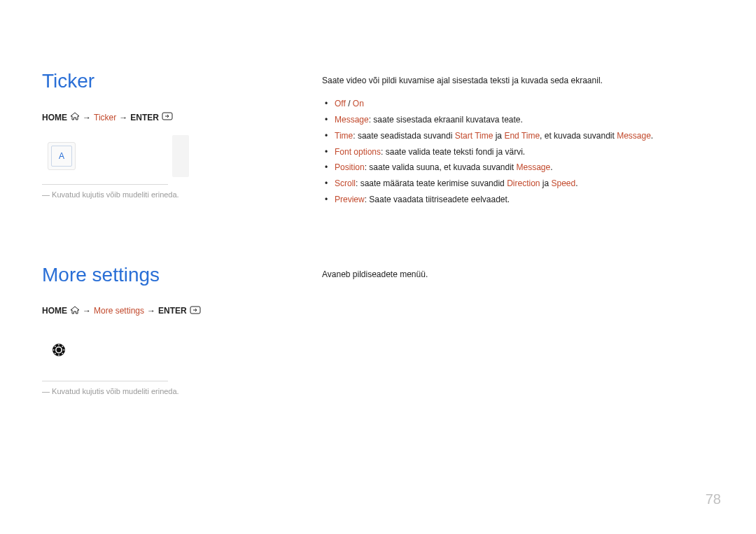 This screenshot has width=756, height=534. I want to click on page-number: 78, so click(713, 500).